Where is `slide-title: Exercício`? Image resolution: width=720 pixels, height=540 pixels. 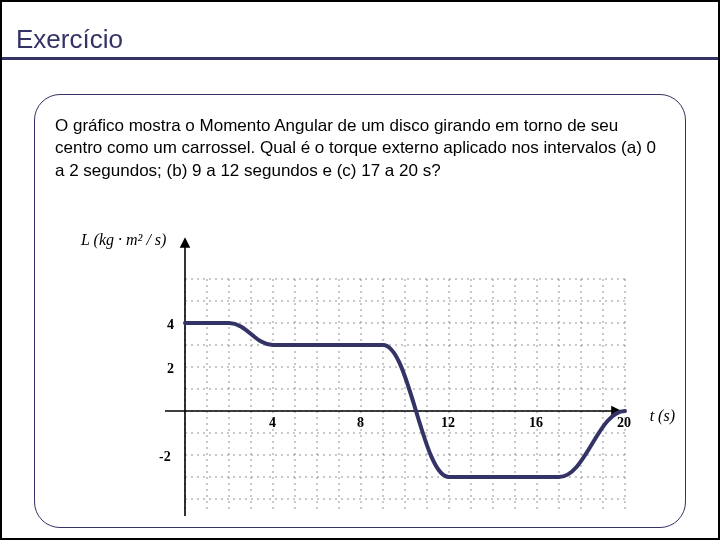 slide-title: Exercício is located at coordinates (70, 39).